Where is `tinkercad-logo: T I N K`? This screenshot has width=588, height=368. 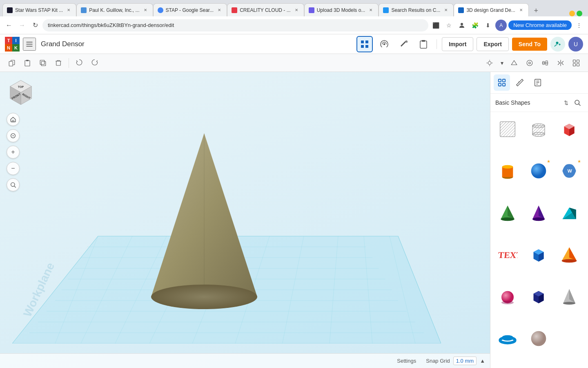 tinkercad-logo: T I N K is located at coordinates (12, 44).